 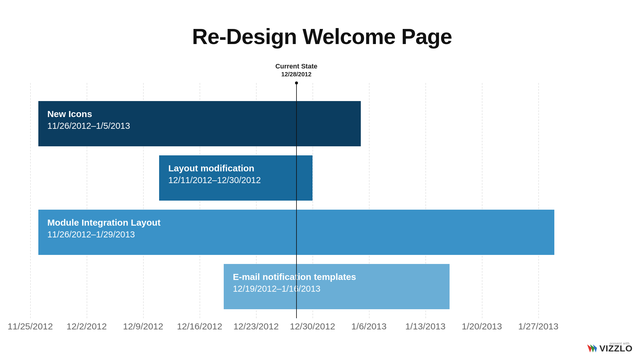 What do you see at coordinates (609, 348) in the screenshot?
I see `brand-logo: VIZZLO` at bounding box center [609, 348].